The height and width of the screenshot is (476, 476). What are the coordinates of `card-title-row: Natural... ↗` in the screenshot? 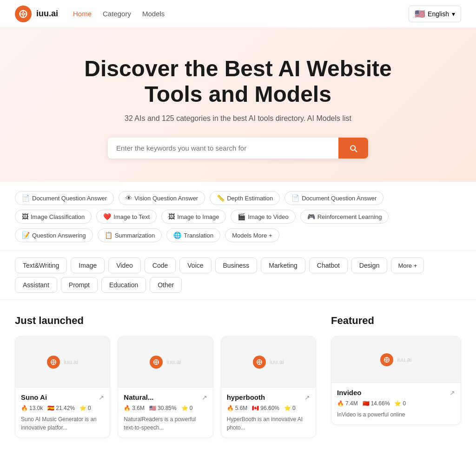 It's located at (165, 397).